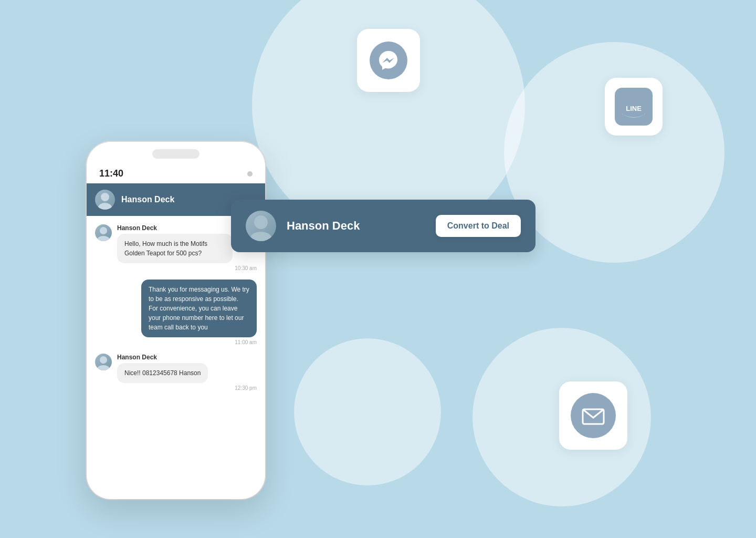 This screenshot has height=538, width=756. Describe the element at coordinates (261, 226) in the screenshot. I see `crm-avatar` at that location.